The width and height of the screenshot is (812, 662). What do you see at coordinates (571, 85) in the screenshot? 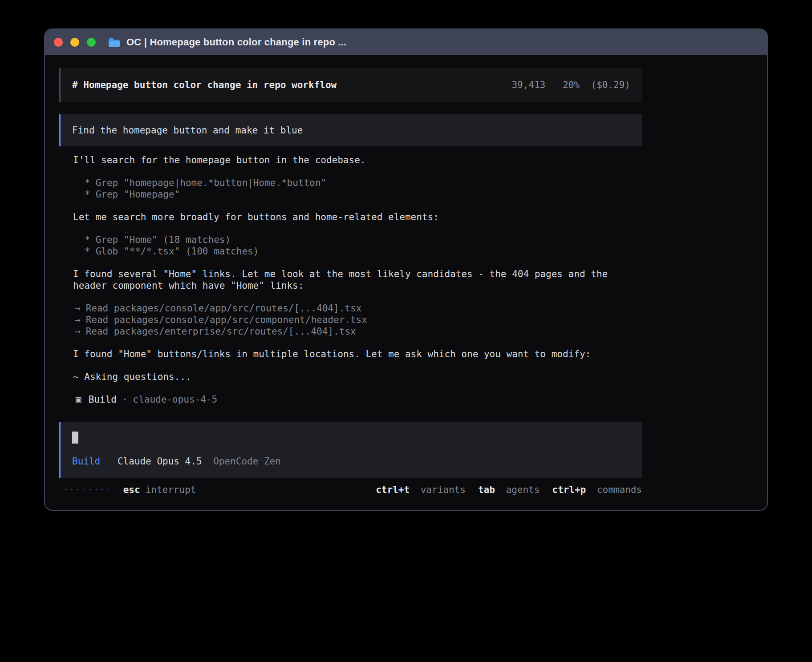
I see `session-stats: 39,413 20% ($0.29)` at bounding box center [571, 85].